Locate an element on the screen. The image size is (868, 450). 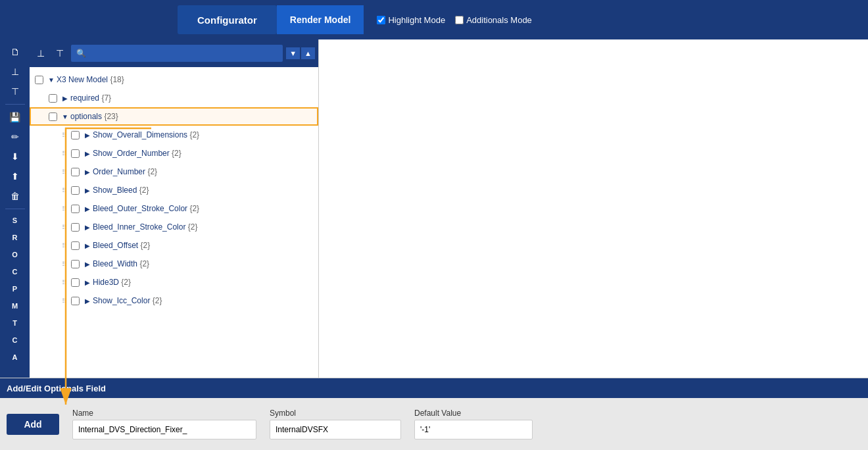
optionals-checkbox is located at coordinates (53, 117).